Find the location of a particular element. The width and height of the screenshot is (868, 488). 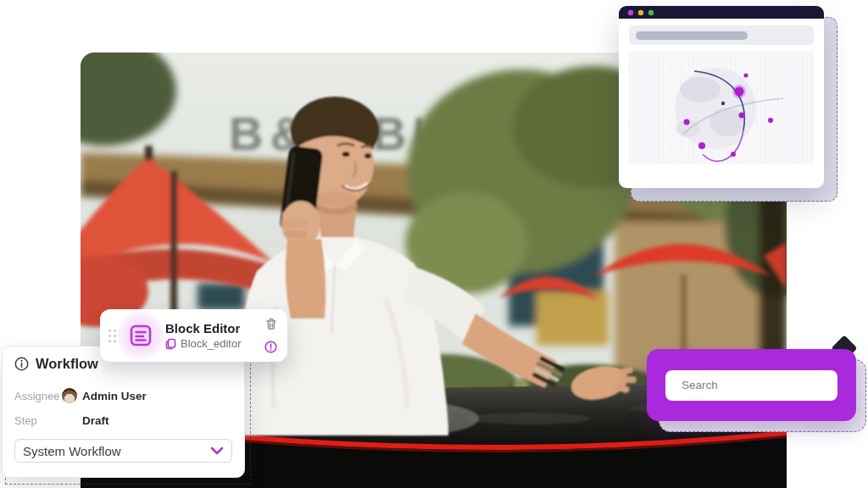

browser-window is located at coordinates (721, 97).